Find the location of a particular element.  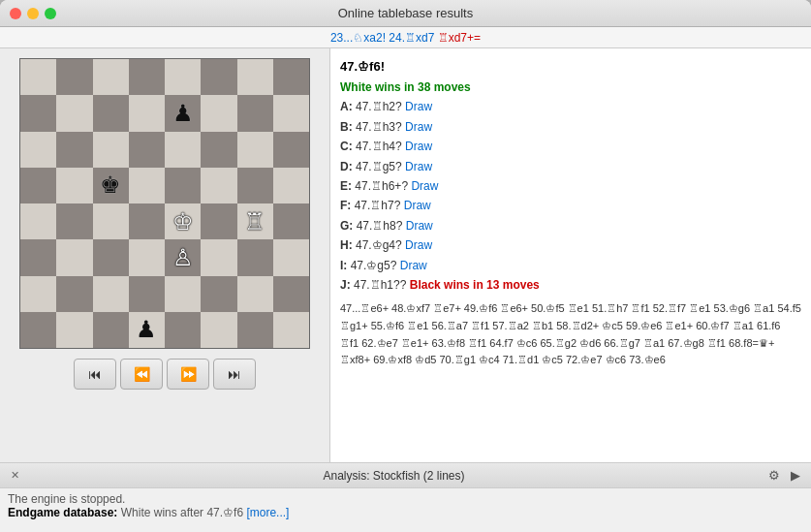

move-option: D: 47.♖g5? Draw is located at coordinates (571, 167).